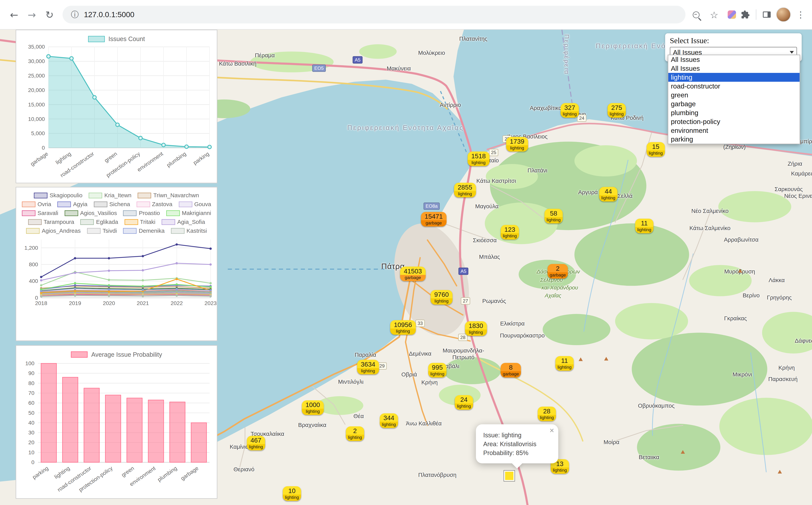  Describe the element at coordinates (696, 15) in the screenshot. I see `zoom-indicator-icon` at that location.